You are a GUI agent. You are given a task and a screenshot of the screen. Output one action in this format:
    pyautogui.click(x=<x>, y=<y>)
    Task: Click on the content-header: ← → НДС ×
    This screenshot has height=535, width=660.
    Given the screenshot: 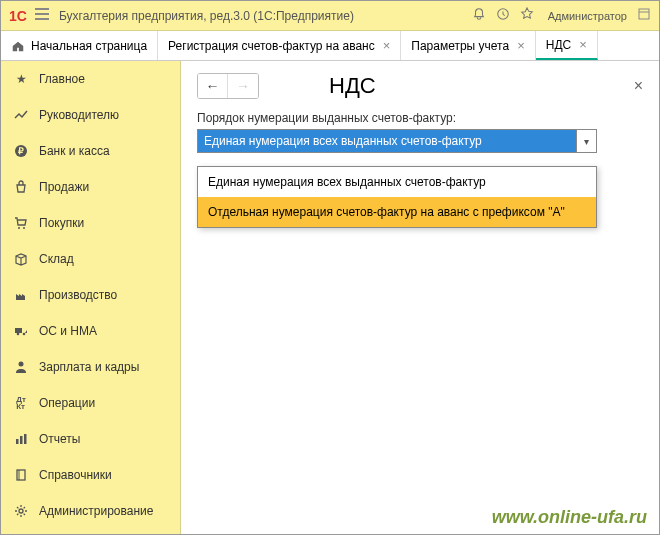 What is the action you would take?
    pyautogui.click(x=420, y=86)
    